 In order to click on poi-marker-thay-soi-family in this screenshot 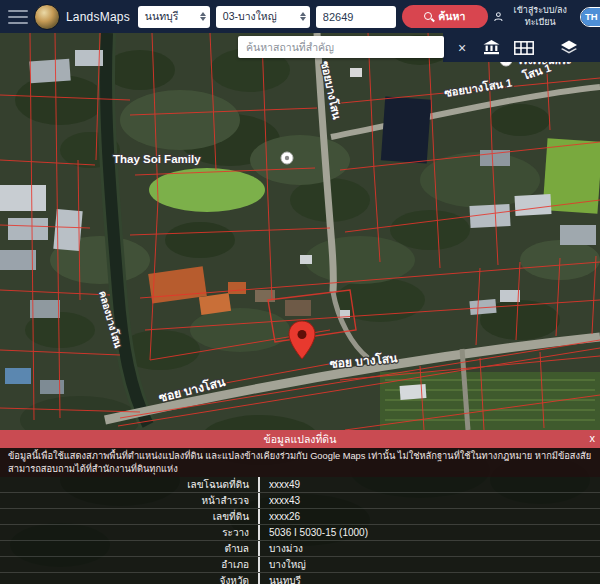, I will do `click(287, 158)`.